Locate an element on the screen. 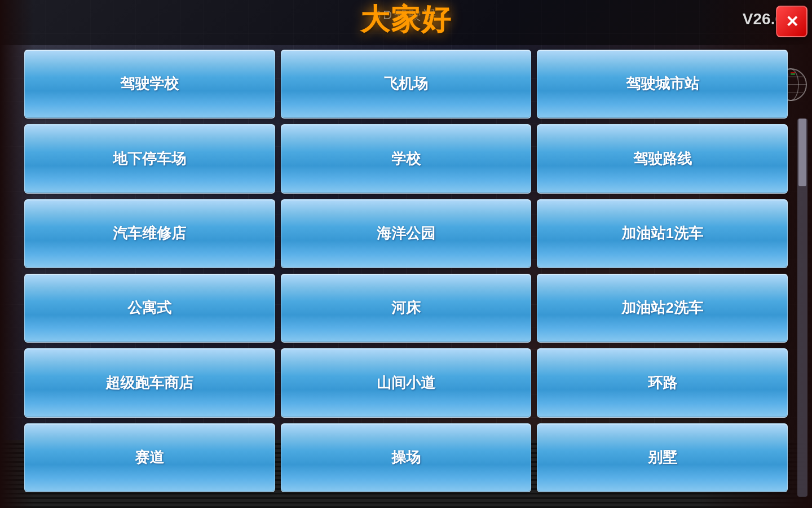  menu-btn-riverbed: 河床 is located at coordinates (406, 308).